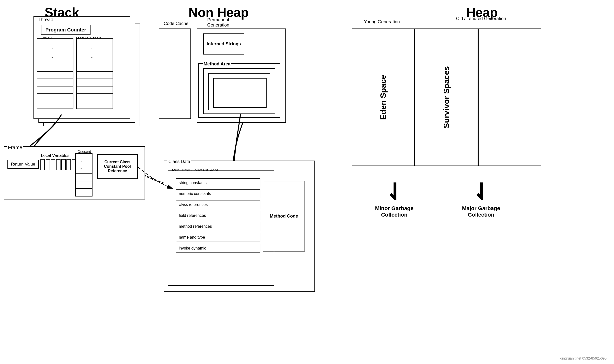 This screenshot has width=614, height=364. What do you see at coordinates (46, 20) in the screenshot?
I see `thread-label: Thread` at bounding box center [46, 20].